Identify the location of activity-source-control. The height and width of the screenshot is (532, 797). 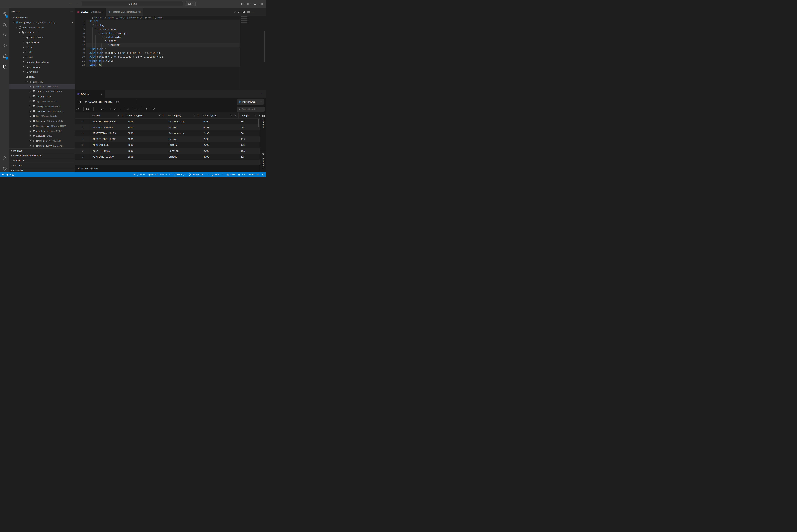
(5, 35).